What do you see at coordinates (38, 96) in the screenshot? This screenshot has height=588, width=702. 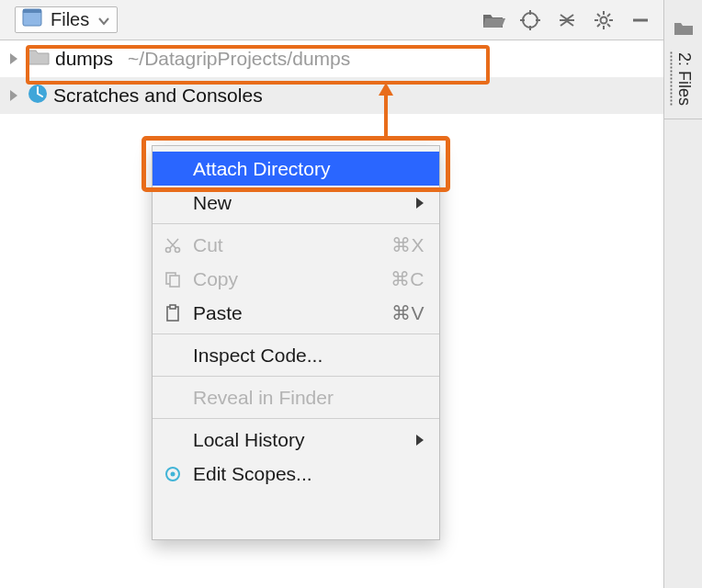 I see `scratches-icon` at bounding box center [38, 96].